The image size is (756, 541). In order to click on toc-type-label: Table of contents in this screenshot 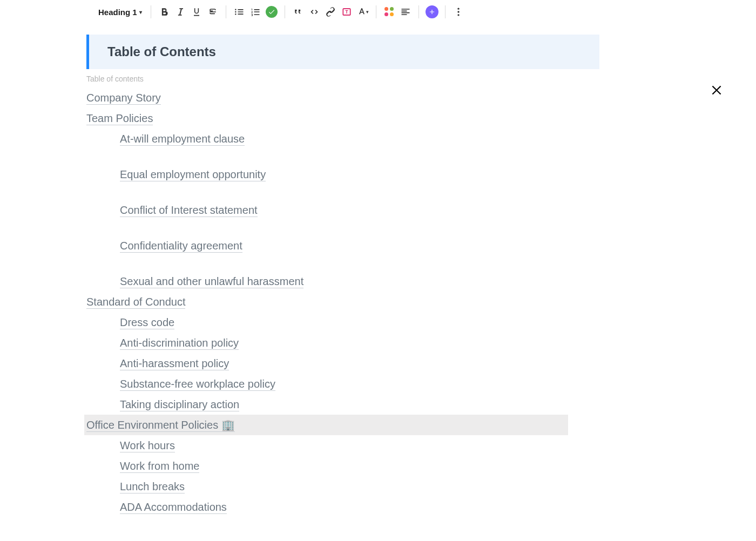, I will do `click(421, 79)`.